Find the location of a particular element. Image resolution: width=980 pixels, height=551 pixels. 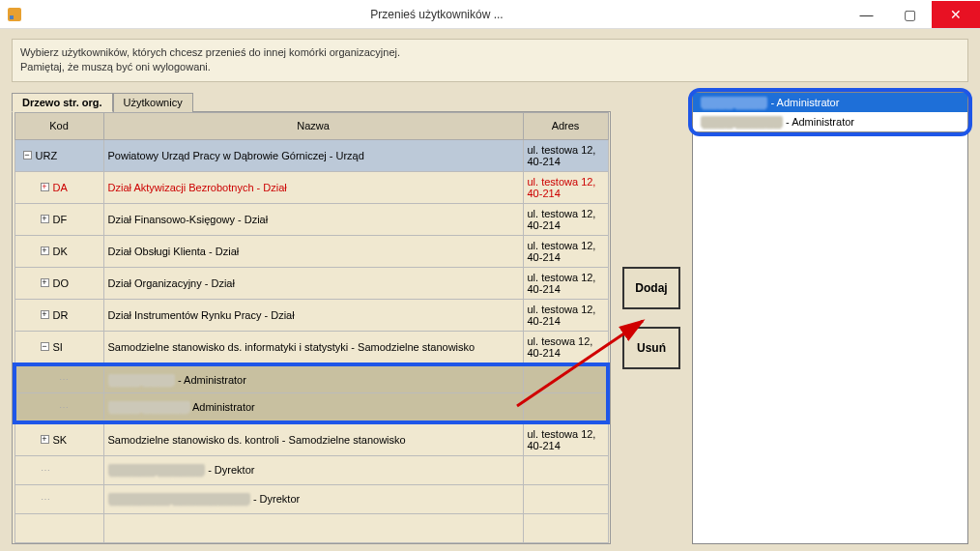

tree-row-dk: +DK Dział Obsługi Klienta - Dział ul. te… is located at coordinates (311, 251).